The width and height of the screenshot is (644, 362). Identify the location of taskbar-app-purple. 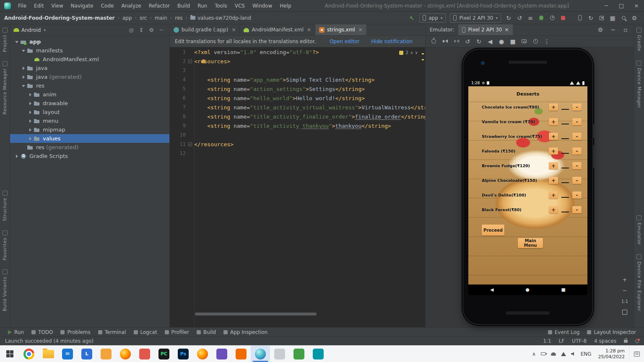
(222, 354).